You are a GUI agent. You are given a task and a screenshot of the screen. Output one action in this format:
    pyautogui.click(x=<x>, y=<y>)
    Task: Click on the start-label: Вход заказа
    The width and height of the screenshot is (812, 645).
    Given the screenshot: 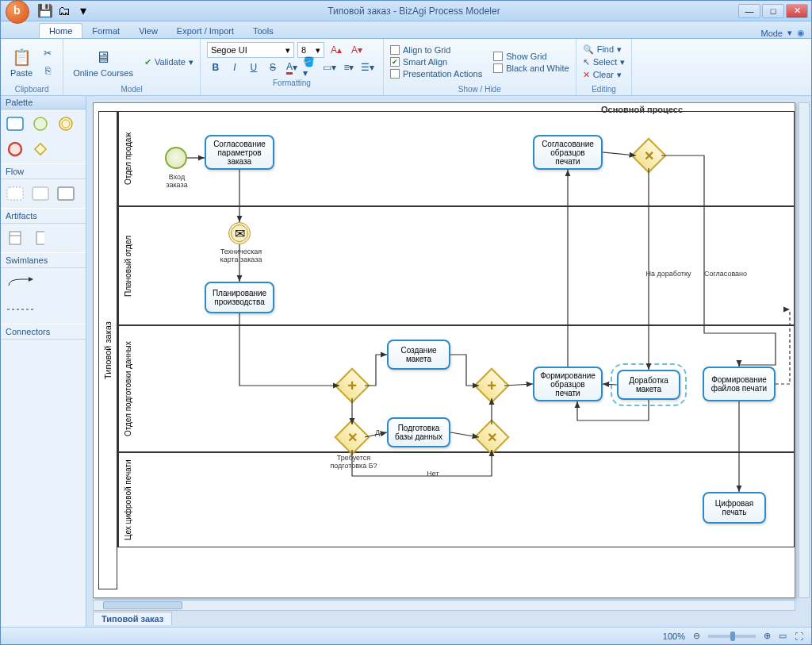 What is the action you would take?
    pyautogui.click(x=177, y=181)
    